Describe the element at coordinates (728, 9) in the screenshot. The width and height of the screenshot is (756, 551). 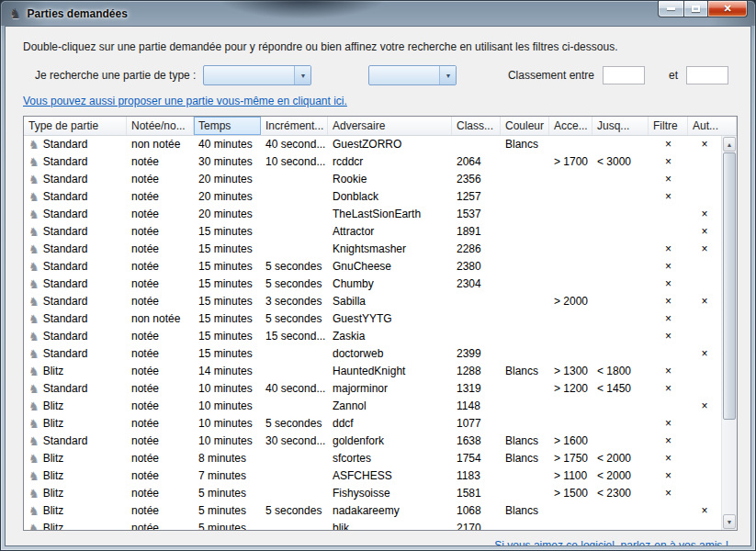
I see `close-button: ✕` at that location.